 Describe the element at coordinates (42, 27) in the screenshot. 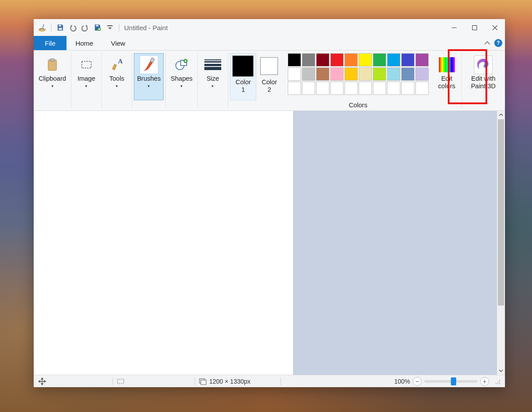

I see `app-icon` at that location.